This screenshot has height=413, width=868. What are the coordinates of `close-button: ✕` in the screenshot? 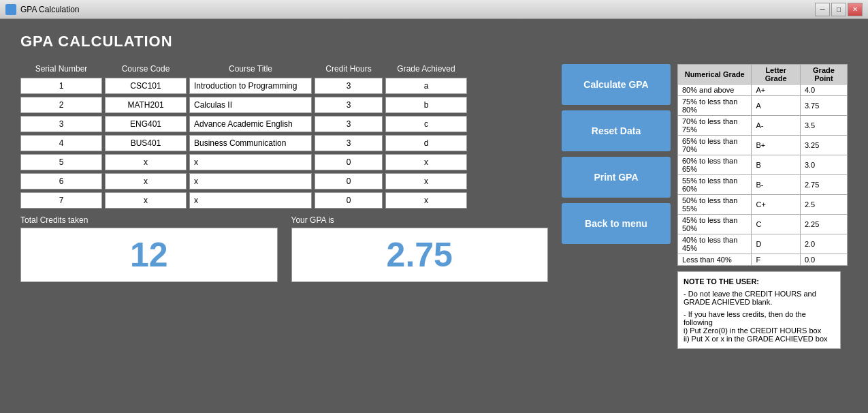 It's located at (855, 10).